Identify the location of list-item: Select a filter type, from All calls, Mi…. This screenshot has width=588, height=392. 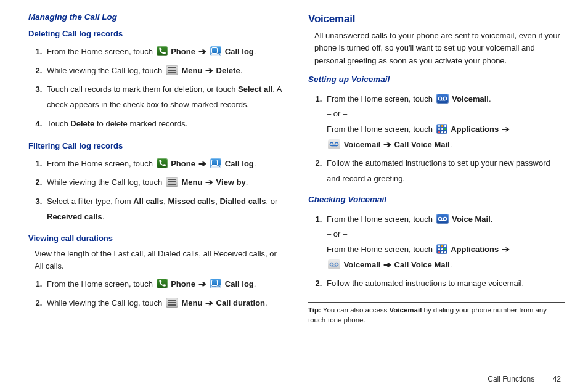
(165, 210).